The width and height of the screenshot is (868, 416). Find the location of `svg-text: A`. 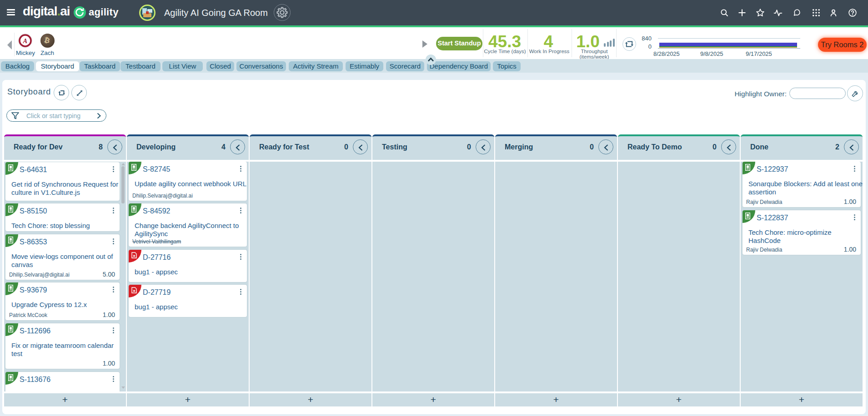

svg-text: A is located at coordinates (25, 41).